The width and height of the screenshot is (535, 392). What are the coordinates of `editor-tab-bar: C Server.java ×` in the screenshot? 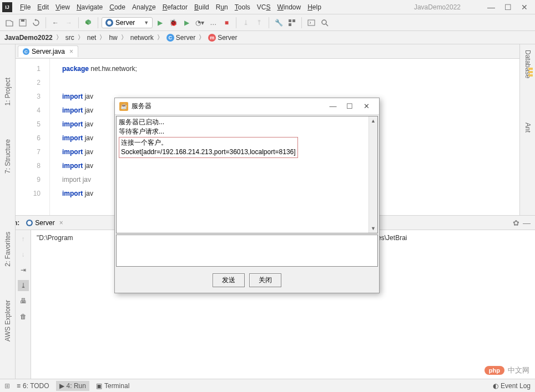 It's located at (268, 52).